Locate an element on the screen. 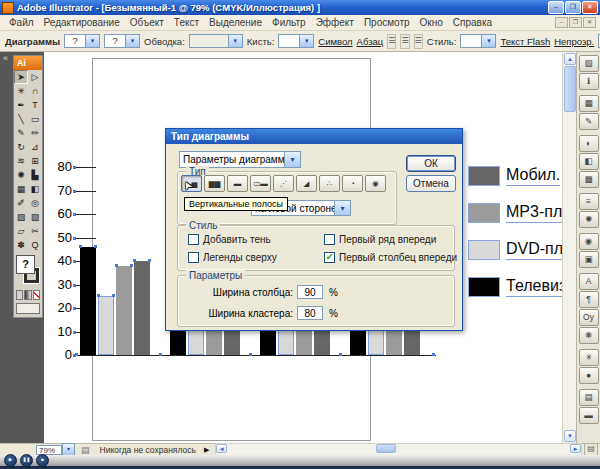 This screenshot has width=600, height=469. cluster-width-input is located at coordinates (310, 313).